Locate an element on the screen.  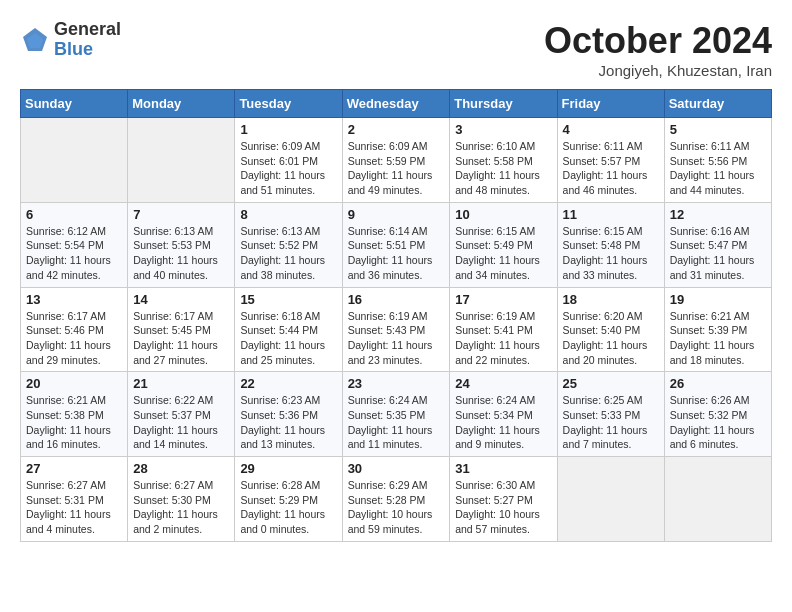
calendar-cell: 21Sunrise: 6:22 AM Sunset: 5:37 PM Dayli… is located at coordinates (182, 414).